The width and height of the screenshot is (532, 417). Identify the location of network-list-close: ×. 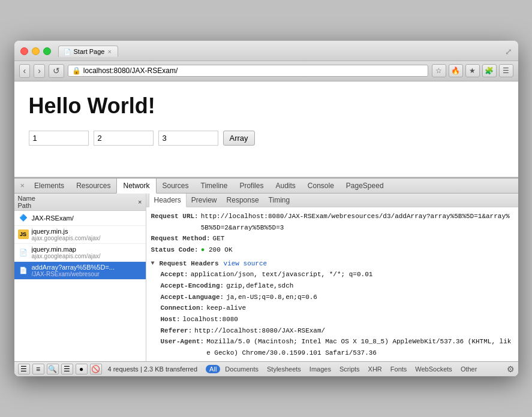
(140, 202).